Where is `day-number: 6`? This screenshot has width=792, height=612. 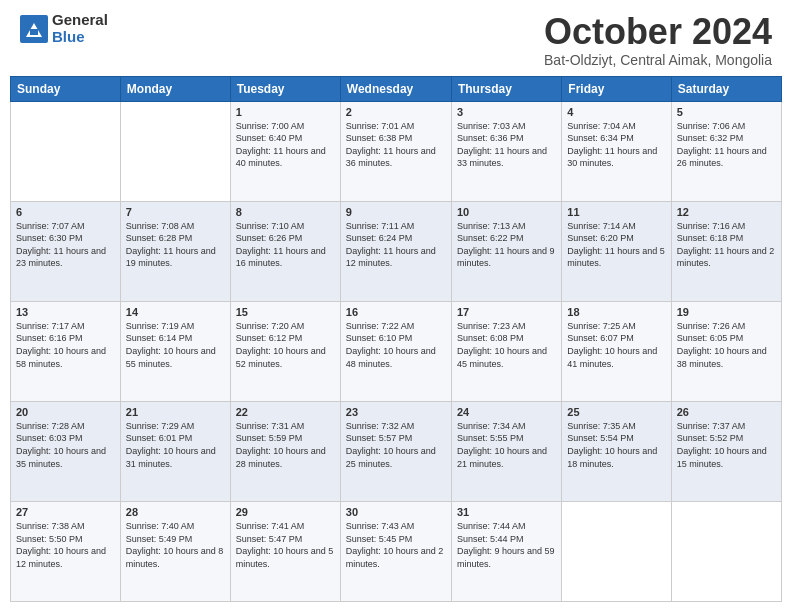 day-number: 6 is located at coordinates (66, 212).